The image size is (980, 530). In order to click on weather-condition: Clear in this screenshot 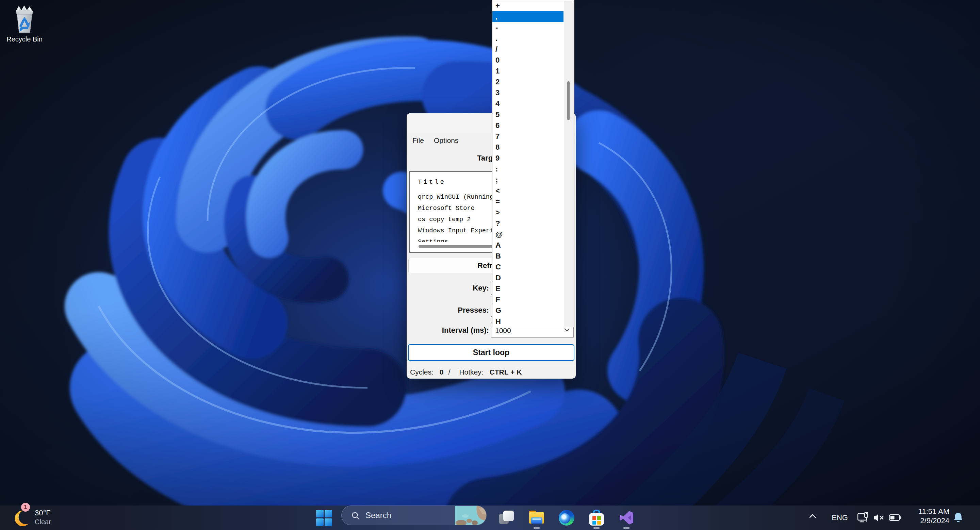, I will do `click(43, 522)`.